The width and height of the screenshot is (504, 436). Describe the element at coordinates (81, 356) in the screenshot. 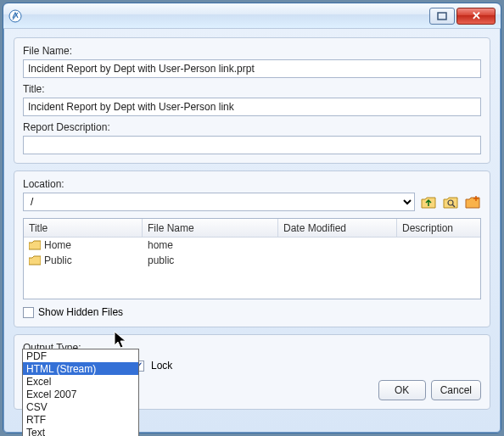

I see `dropdown-item-pdf: PDF` at that location.